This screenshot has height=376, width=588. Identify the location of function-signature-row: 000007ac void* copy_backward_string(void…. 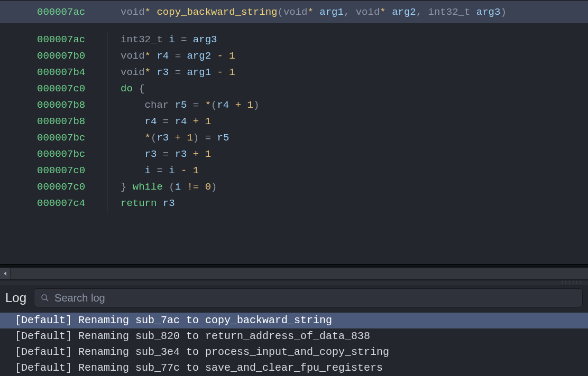
(294, 12).